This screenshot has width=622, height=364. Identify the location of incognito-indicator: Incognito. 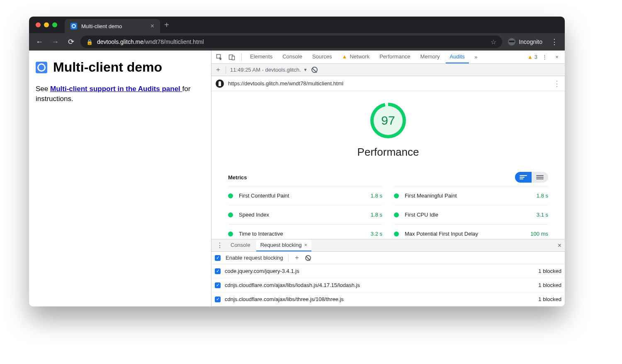
(525, 42).